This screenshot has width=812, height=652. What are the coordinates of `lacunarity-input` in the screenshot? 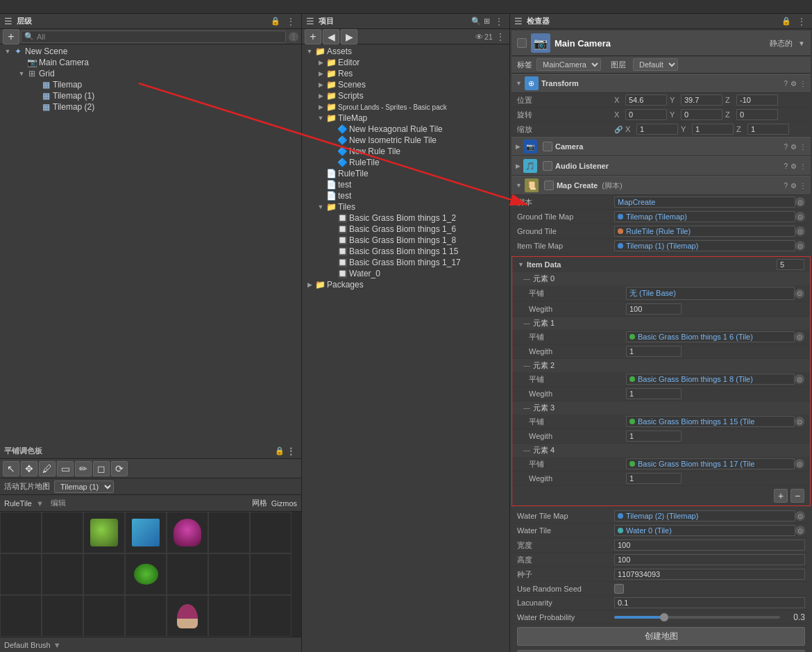 It's located at (709, 603).